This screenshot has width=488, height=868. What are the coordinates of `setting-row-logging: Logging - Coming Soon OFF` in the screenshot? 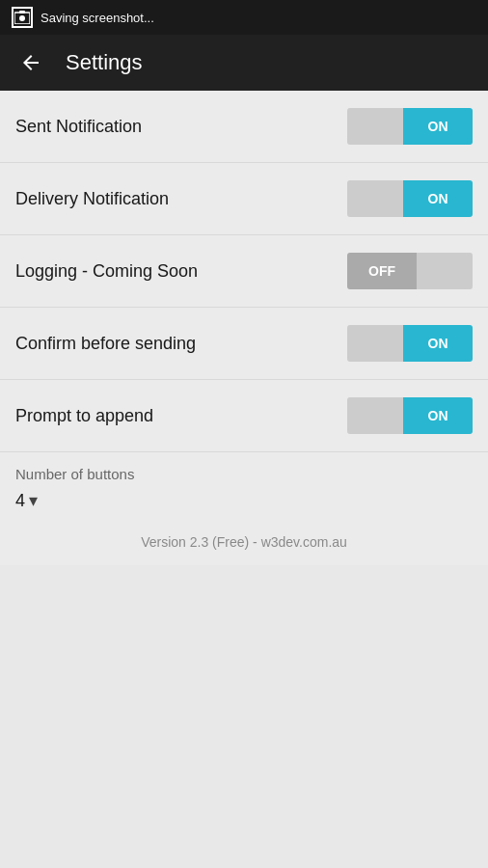 It's located at (244, 272).